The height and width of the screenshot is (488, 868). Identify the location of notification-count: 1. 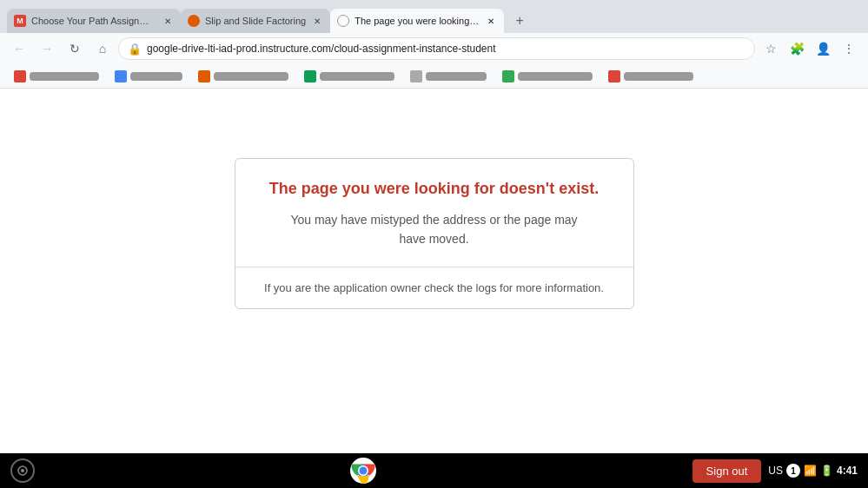
(793, 471).